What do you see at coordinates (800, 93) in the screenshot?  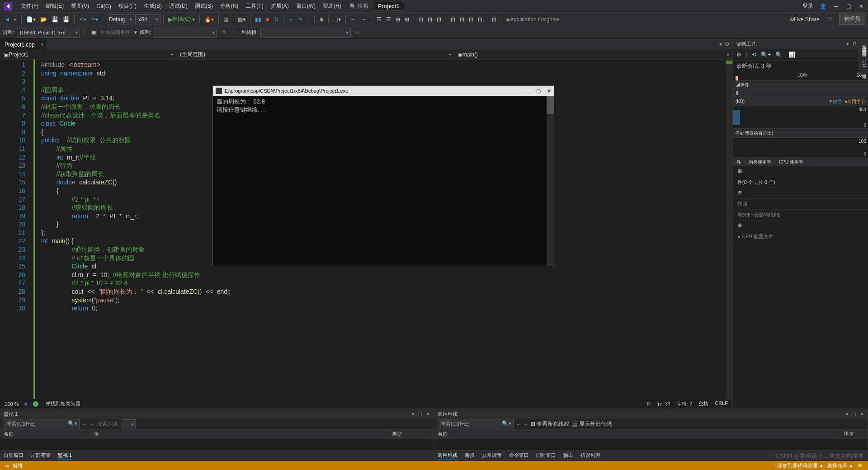 I see `diag-pause-row: Ⅱ` at bounding box center [800, 93].